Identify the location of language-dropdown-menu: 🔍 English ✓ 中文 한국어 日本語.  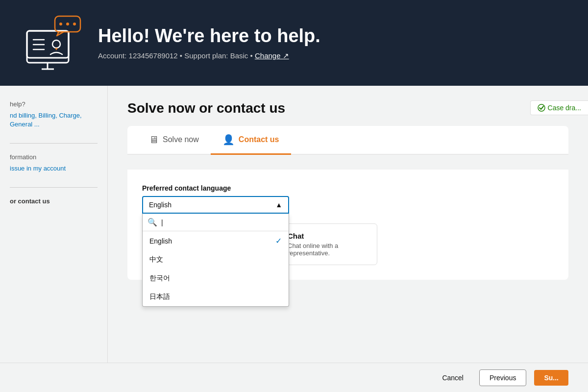
(216, 260).